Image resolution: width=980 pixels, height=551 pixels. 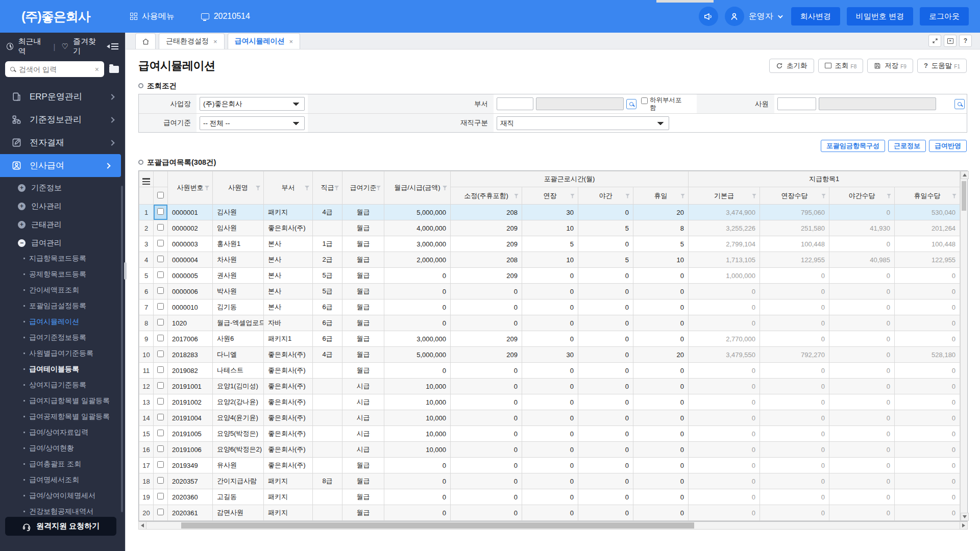 I want to click on sub-column-header-1-1: 소정(주휴포함), so click(x=486, y=196).